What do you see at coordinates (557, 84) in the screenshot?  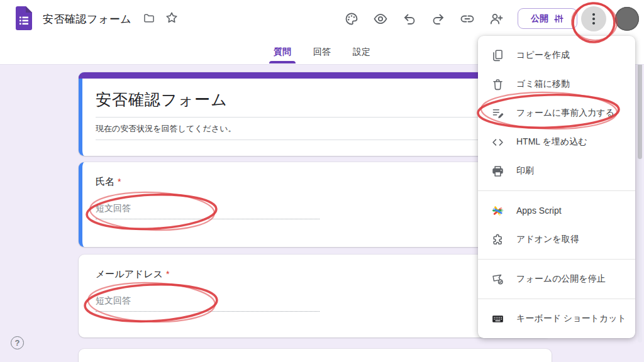 I see `menu-item-move-to-trash: ゴミ箱に移動` at bounding box center [557, 84].